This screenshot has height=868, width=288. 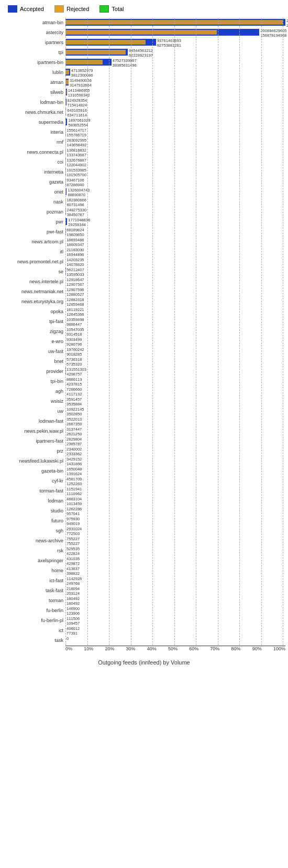 What do you see at coordinates (144, 630) in the screenshot?
I see `table-row: ict40601277391` at bounding box center [144, 630].